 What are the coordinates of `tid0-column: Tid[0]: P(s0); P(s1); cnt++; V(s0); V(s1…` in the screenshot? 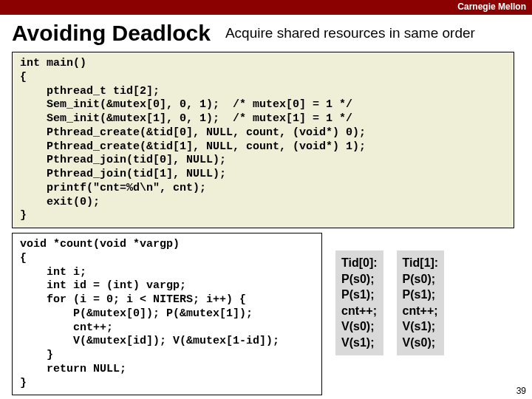 It's located at (359, 303).